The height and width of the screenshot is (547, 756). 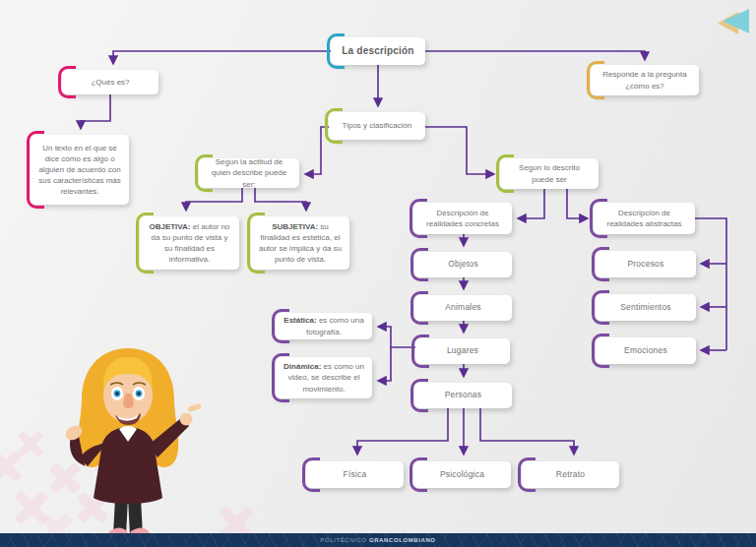 What do you see at coordinates (646, 264) in the screenshot?
I see `node-procesos: Procesos` at bounding box center [646, 264].